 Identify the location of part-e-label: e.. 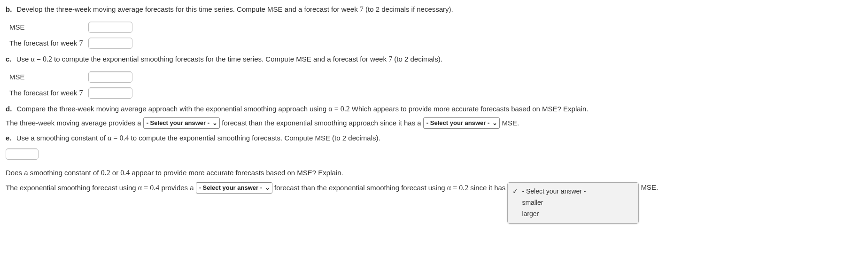
(8, 138).